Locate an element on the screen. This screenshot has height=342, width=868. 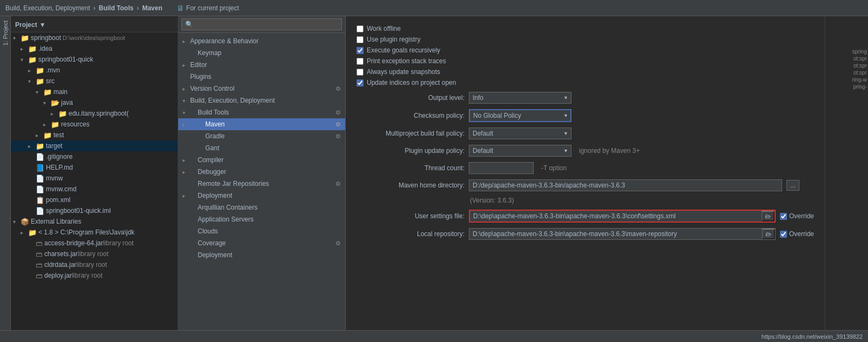
local-repo-label: Local repository: is located at coordinates (411, 234).